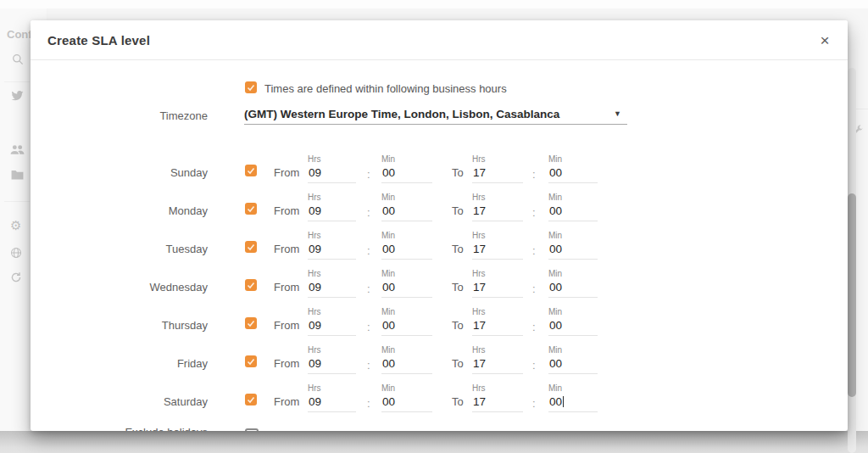 The width and height of the screenshot is (868, 453). What do you see at coordinates (439, 171) in the screenshot?
I see `day-row: Sunday From Hrs 09 : Min 00 To Hrs 17 : …` at bounding box center [439, 171].